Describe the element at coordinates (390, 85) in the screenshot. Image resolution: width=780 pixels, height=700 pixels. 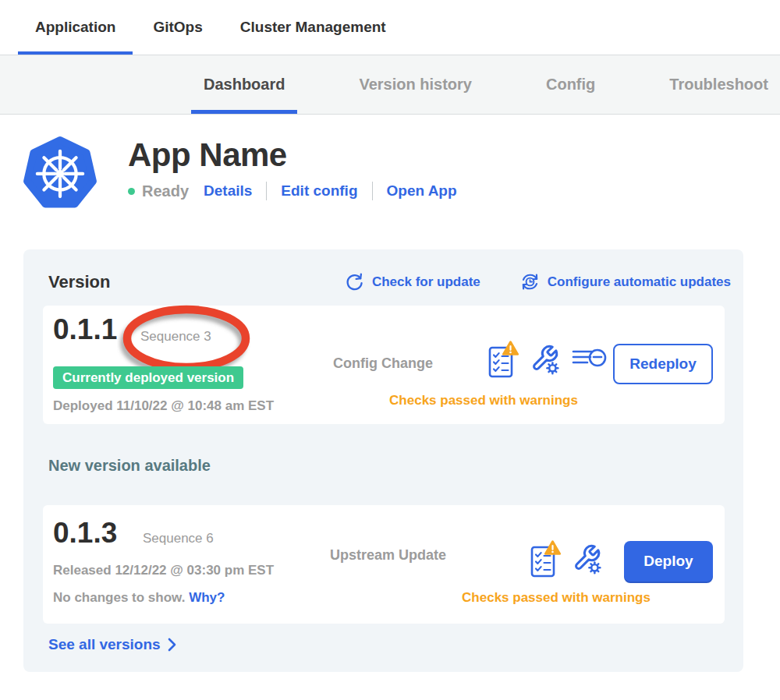
I see `app-sub-nav: Dashboard Version history Config Trouble…` at that location.